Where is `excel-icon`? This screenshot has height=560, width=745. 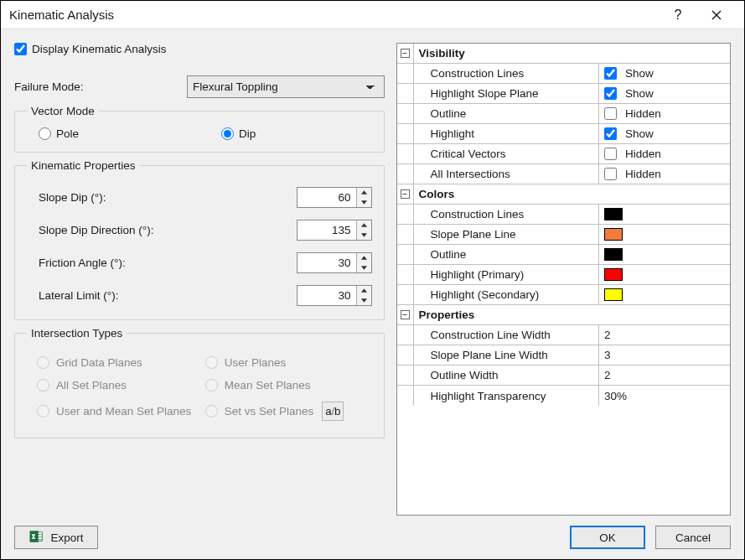
excel-icon is located at coordinates (36, 538).